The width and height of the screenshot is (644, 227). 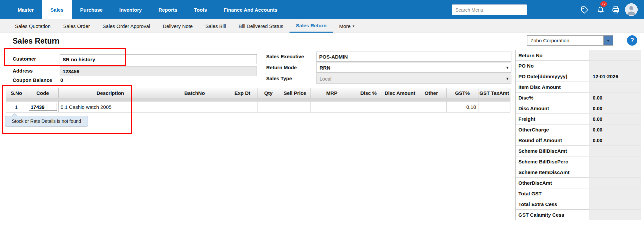 What do you see at coordinates (33, 26) in the screenshot?
I see `tab-sales-quotation: Sales Quotation` at bounding box center [33, 26].